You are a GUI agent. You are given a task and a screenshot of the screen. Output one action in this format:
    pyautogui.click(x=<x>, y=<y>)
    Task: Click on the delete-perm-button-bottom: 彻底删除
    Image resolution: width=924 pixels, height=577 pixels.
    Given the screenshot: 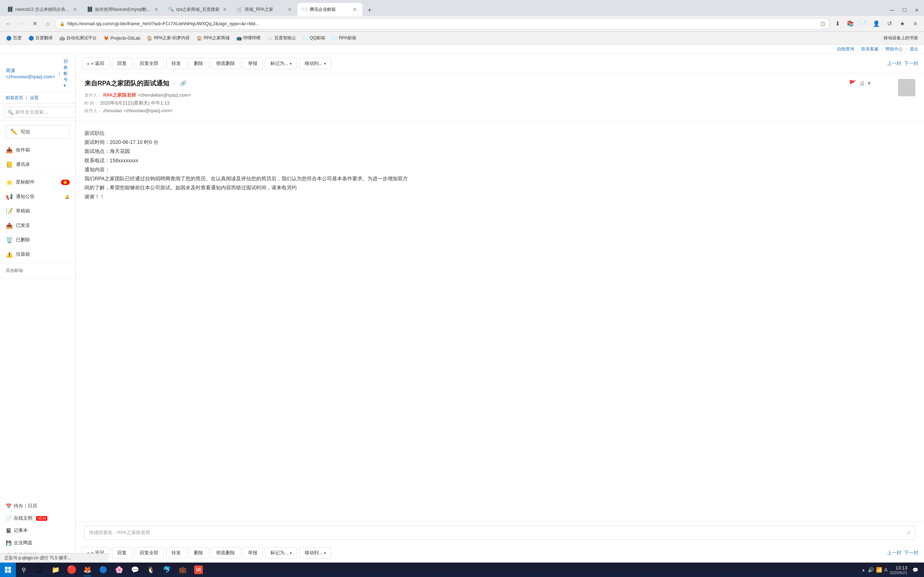 What is the action you would take?
    pyautogui.click(x=226, y=553)
    